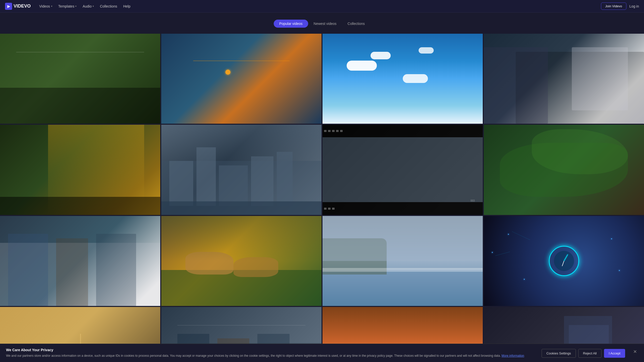 Image resolution: width=644 pixels, height=362 pixels. Describe the element at coordinates (356, 24) in the screenshot. I see `tab-collections: Collections` at that location.